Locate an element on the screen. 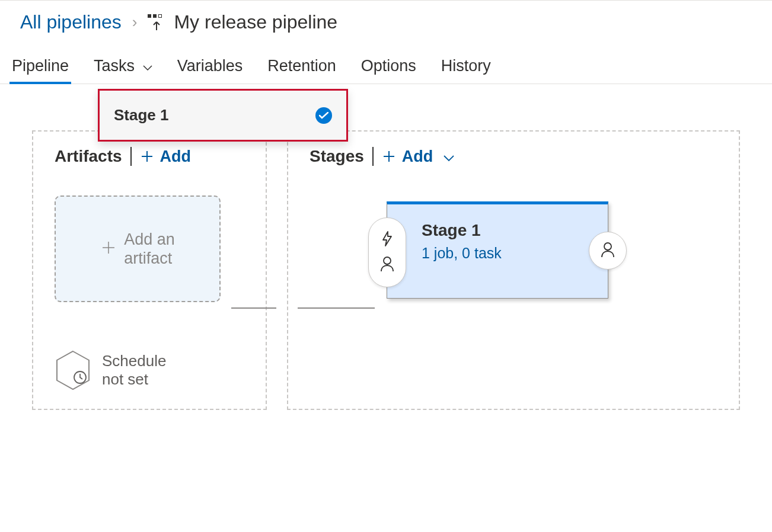 This screenshot has height=532, width=772. page-title: My release pipeline is located at coordinates (256, 23).